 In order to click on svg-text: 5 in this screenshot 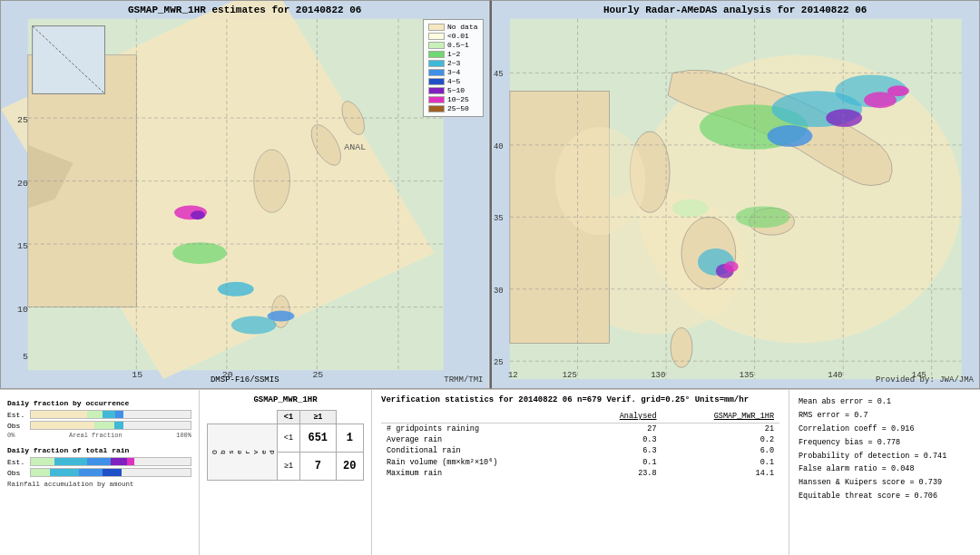, I will do `click(25, 357)`.